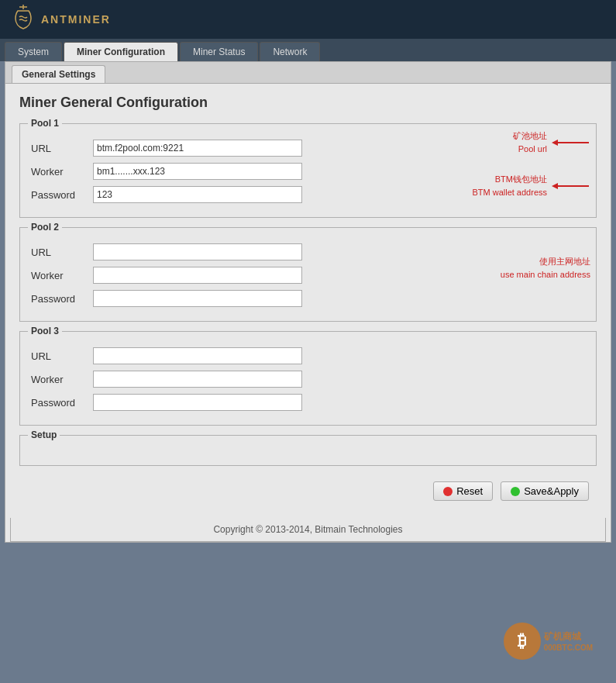 The height and width of the screenshot is (683, 616). What do you see at coordinates (121, 51) in the screenshot?
I see `tab-miner-configuration: Miner Configuration` at bounding box center [121, 51].